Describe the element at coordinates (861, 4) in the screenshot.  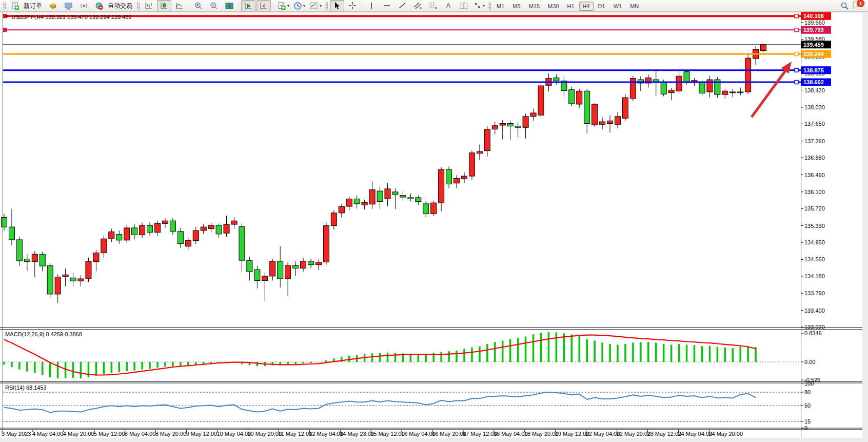
I see `notification-count-badge: 1` at that location.